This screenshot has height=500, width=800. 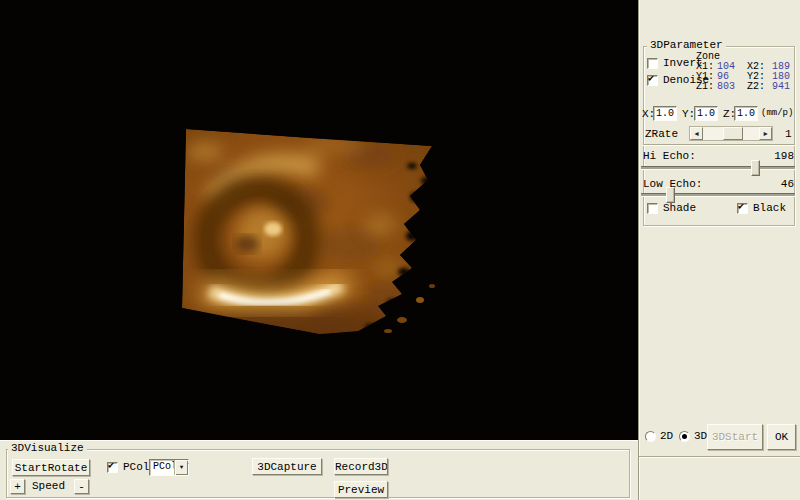 I want to click on ok-button: OK, so click(x=782, y=437).